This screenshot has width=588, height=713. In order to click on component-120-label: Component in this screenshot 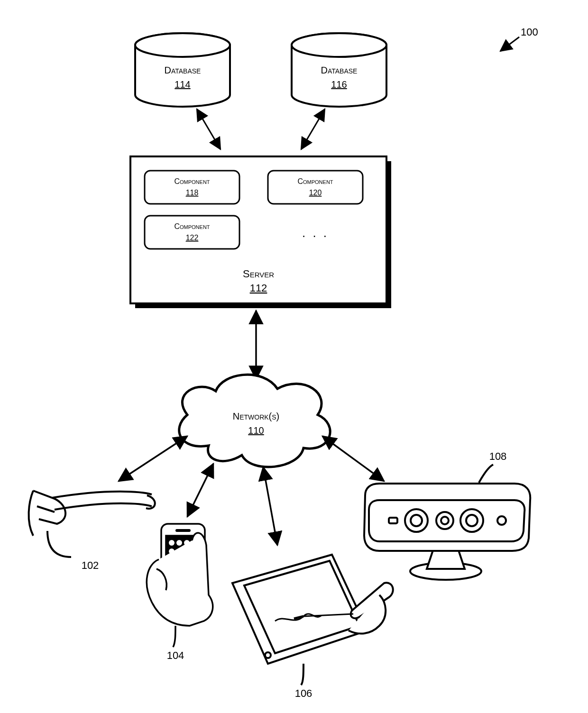, I will do `click(315, 181)`.